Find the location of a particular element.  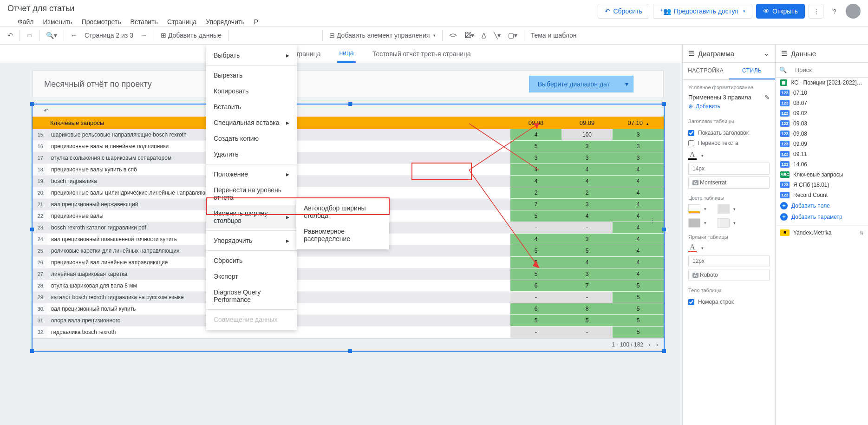

date-range-select: Выберите диапазон дат is located at coordinates (581, 84).